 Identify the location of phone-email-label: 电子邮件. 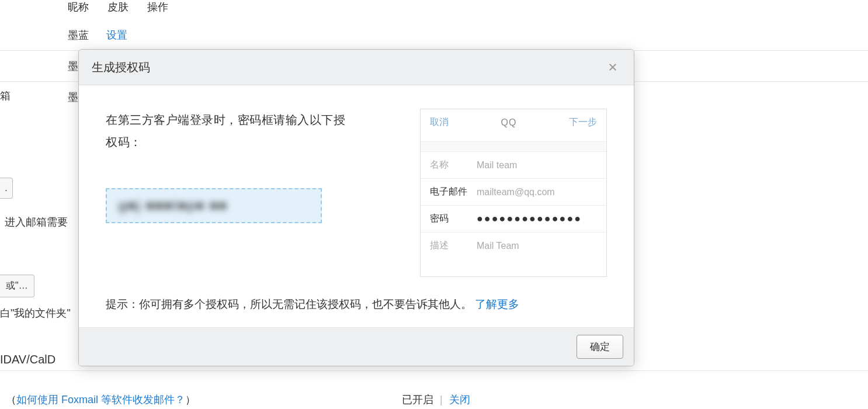
(453, 192).